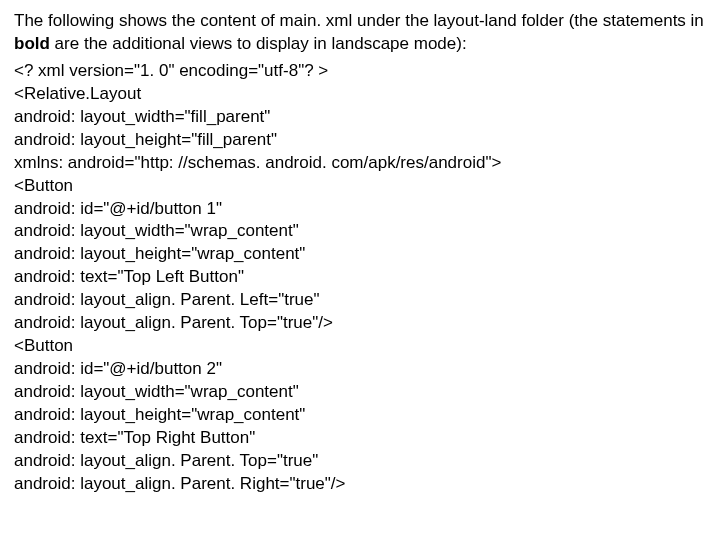 The image size is (720, 540). I want to click on intro-bold: bold, so click(34, 44).